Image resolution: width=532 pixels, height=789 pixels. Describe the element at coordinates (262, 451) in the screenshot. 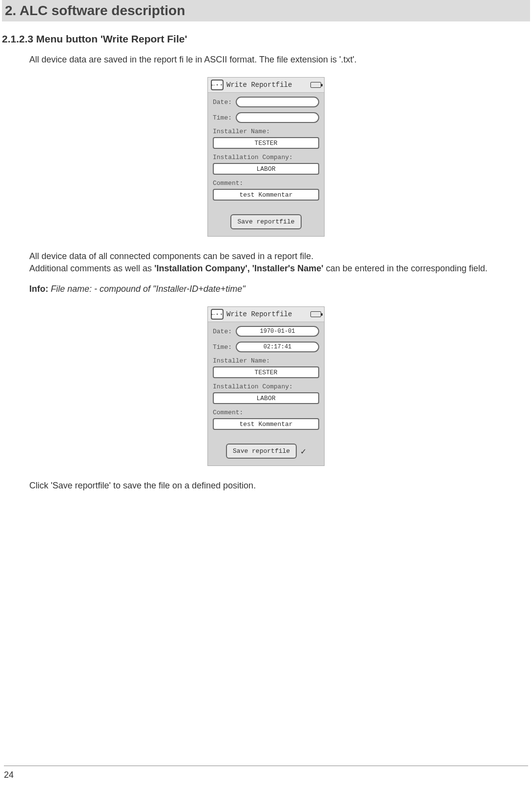

I see `save-reportfile-button-2: Save reportfile` at that location.